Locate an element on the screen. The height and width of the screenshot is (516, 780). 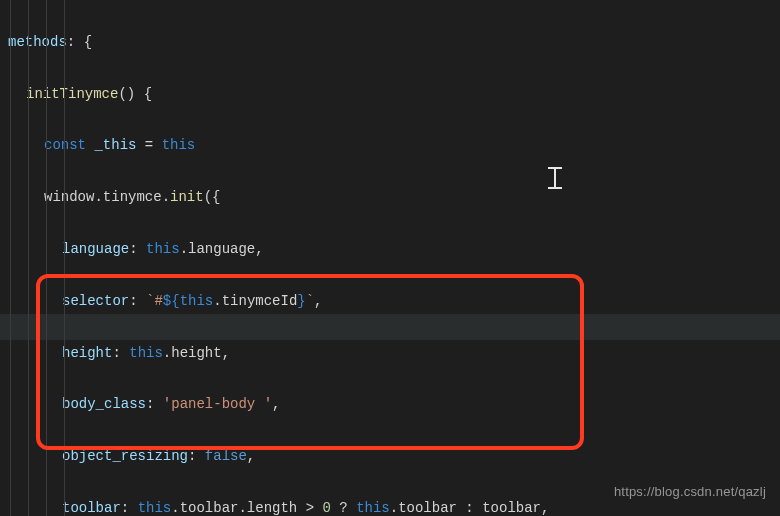
code-line: window.tinymce.init({ is located at coordinates (394, 198).